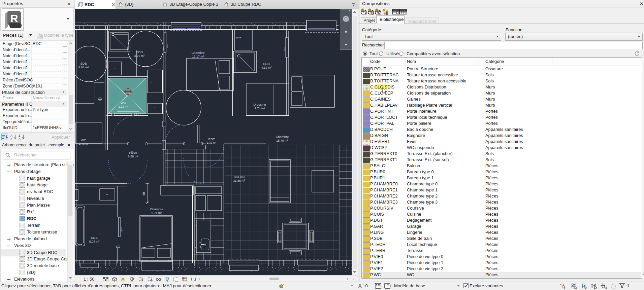 This screenshot has height=290, width=644. I want to click on svg-text: ve, so click(107, 194).